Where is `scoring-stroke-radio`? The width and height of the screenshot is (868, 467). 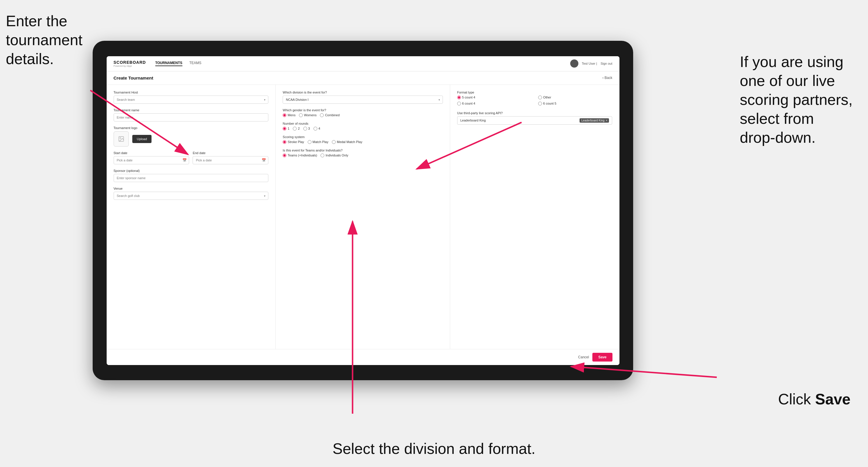 scoring-stroke-radio is located at coordinates (284, 142).